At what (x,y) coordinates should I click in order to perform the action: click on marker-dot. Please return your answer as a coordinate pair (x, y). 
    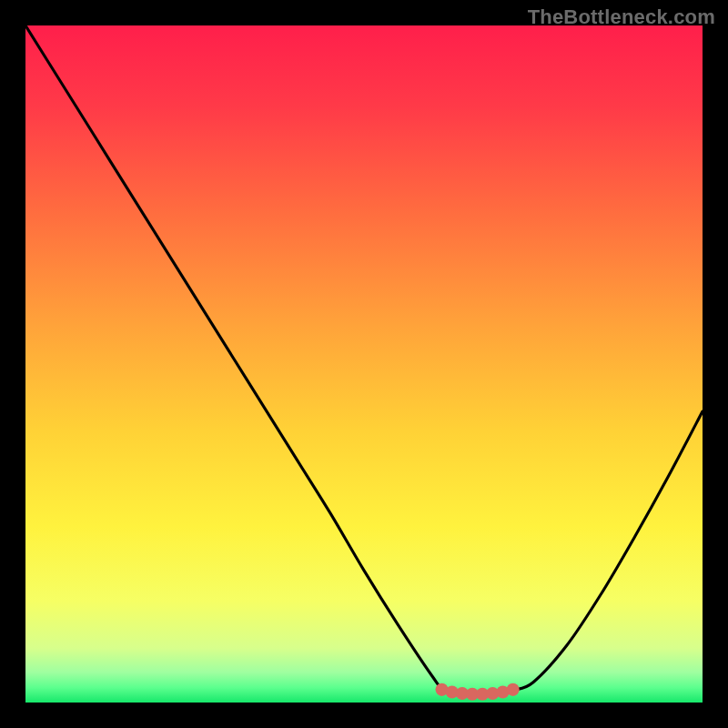
    Looking at the image, I should click on (513, 690).